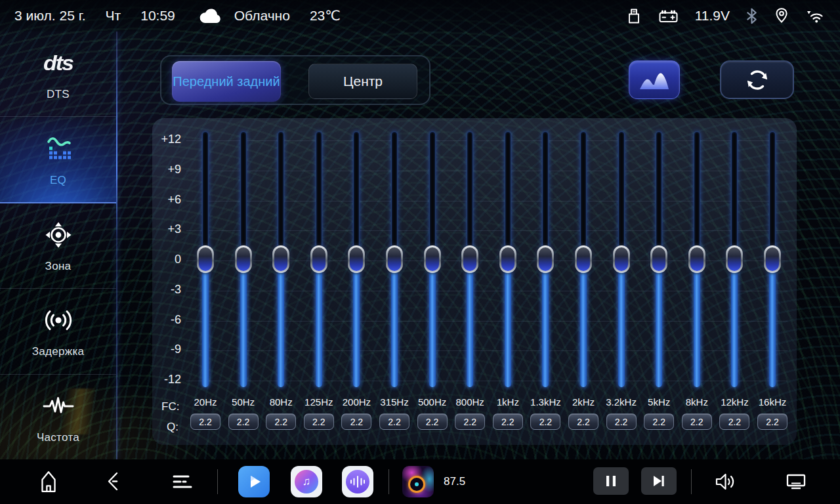 This screenshot has height=504, width=840. I want to click on eq-band-freq-label: 500Hz, so click(432, 402).